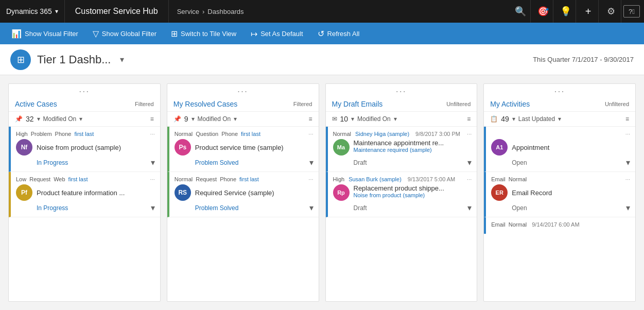 Image resolution: width=644 pixels, height=310 pixels. What do you see at coordinates (402, 119) in the screenshot?
I see `card-subheader: ✉ 10 ▾ Modified On ▾ ≡` at bounding box center [402, 119].